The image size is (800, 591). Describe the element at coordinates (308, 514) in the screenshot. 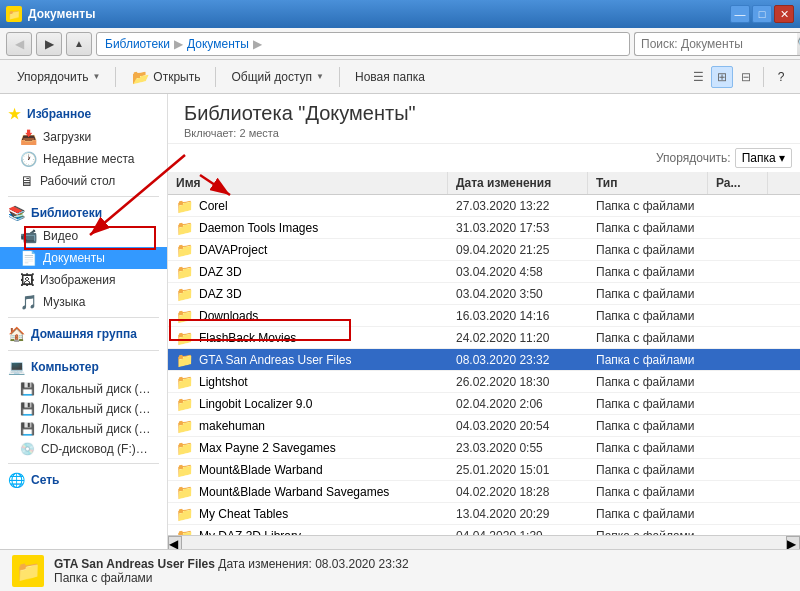

I see `file-name-cell: 📁My Cheat Tables` at that location.